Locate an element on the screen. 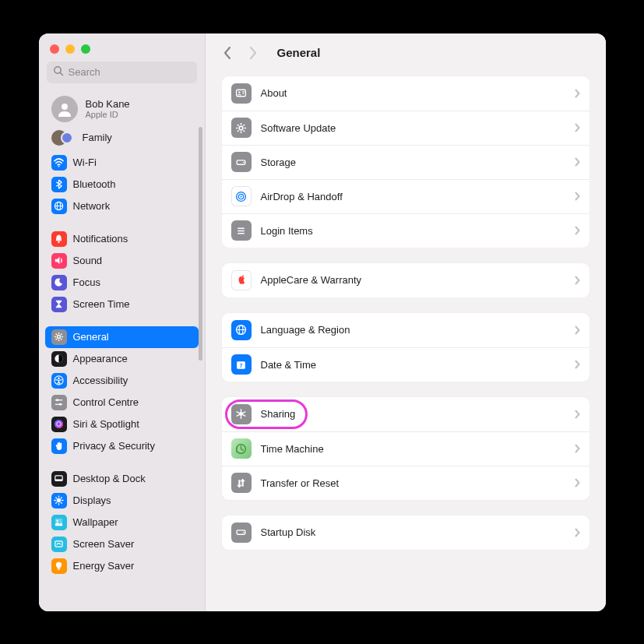 The width and height of the screenshot is (644, 644). sidebar-apple-id: Bob Kane Apple ID is located at coordinates (121, 109).